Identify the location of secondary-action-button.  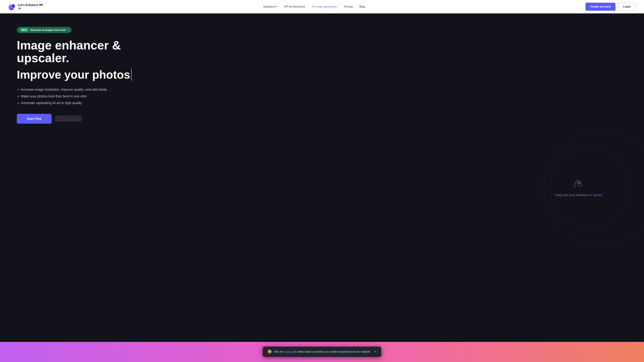
(68, 119).